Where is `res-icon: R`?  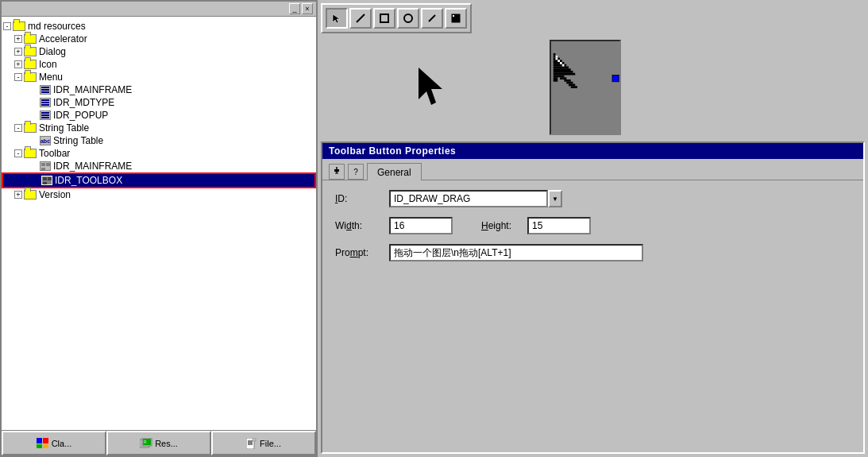
res-icon: R is located at coordinates (146, 443).